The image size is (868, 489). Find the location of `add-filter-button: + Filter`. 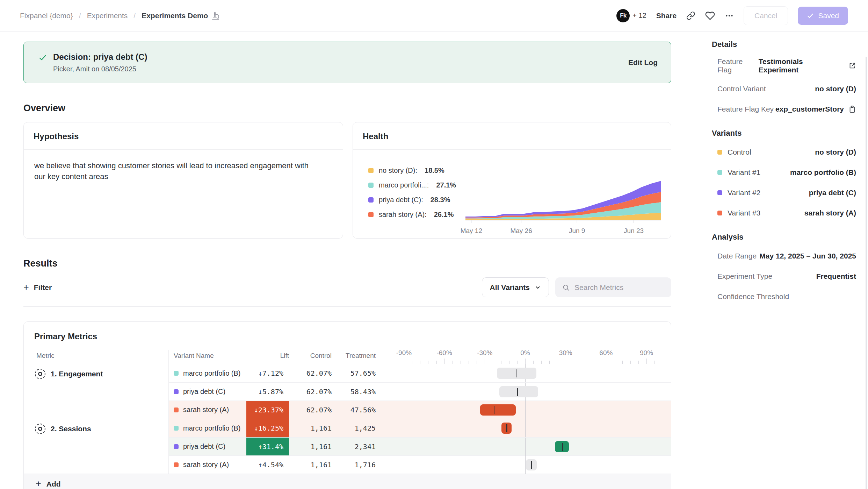

add-filter-button: + Filter is located at coordinates (38, 288).